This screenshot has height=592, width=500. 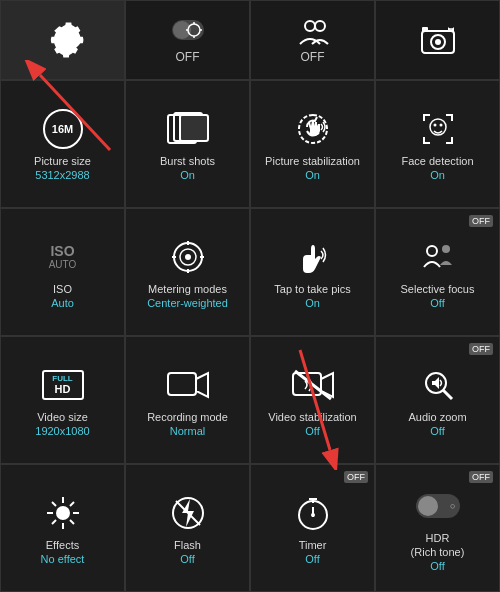 I want to click on effects-icon, so click(x=63, y=513).